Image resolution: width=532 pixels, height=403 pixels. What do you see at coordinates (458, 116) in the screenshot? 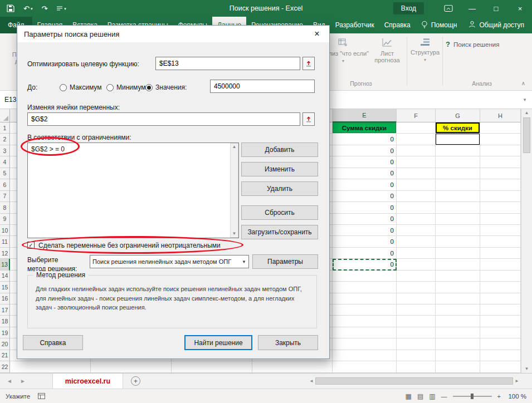
I see `column-header-G: G` at bounding box center [458, 116].